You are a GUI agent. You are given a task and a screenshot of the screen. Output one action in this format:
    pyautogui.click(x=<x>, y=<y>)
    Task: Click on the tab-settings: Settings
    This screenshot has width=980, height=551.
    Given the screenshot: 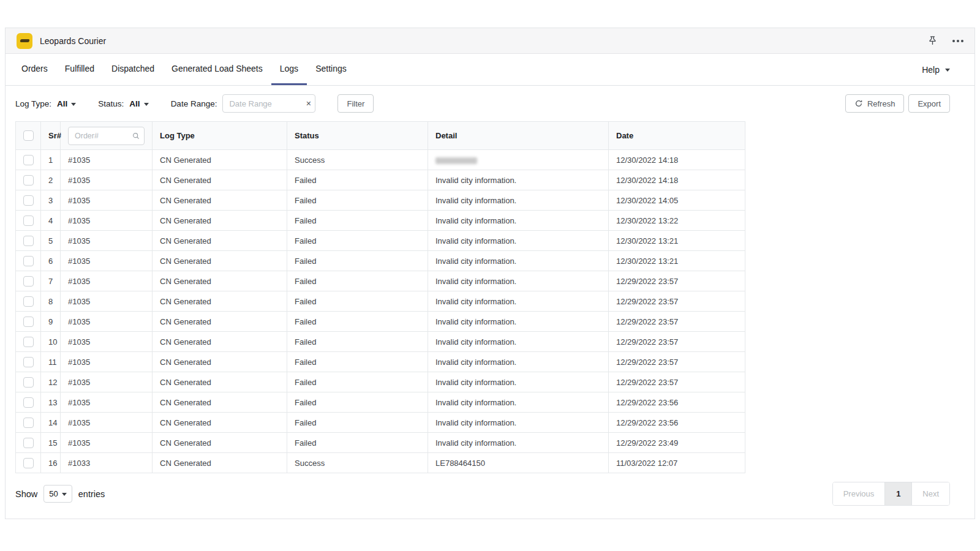 What is the action you would take?
    pyautogui.click(x=331, y=70)
    